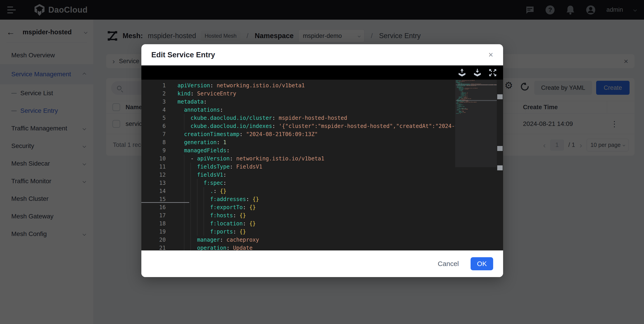 The height and width of the screenshot is (324, 644). Describe the element at coordinates (322, 191) in the screenshot. I see `code-line: 14.: {}` at that location.